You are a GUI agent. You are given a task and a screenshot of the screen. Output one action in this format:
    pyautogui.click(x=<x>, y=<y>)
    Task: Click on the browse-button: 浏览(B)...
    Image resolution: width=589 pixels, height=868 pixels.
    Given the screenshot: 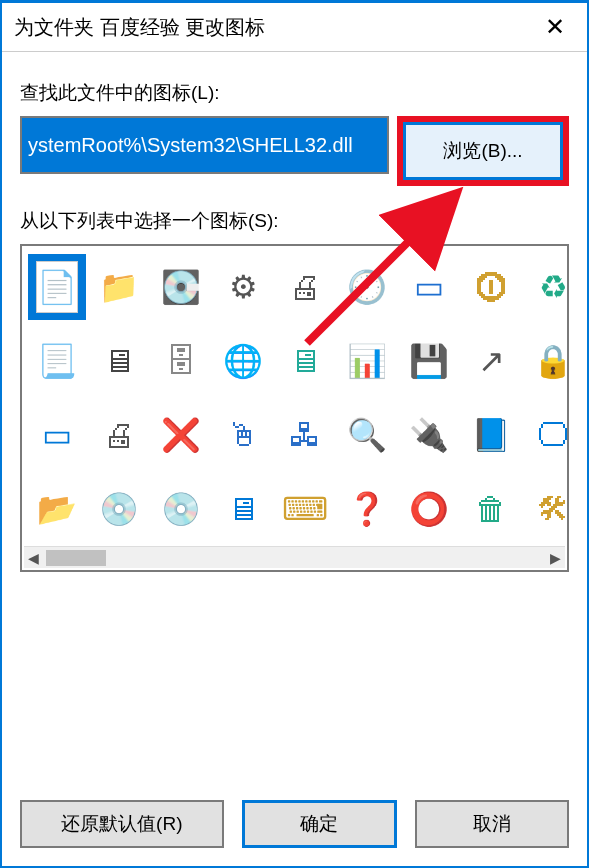 What is the action you would take?
    pyautogui.click(x=483, y=151)
    